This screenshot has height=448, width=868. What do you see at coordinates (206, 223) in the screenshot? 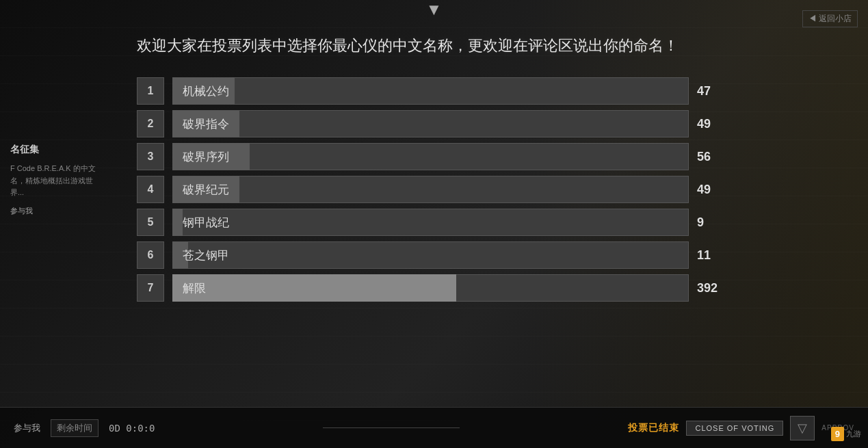
I see `vote-label: 钢甲战纪` at bounding box center [206, 223].